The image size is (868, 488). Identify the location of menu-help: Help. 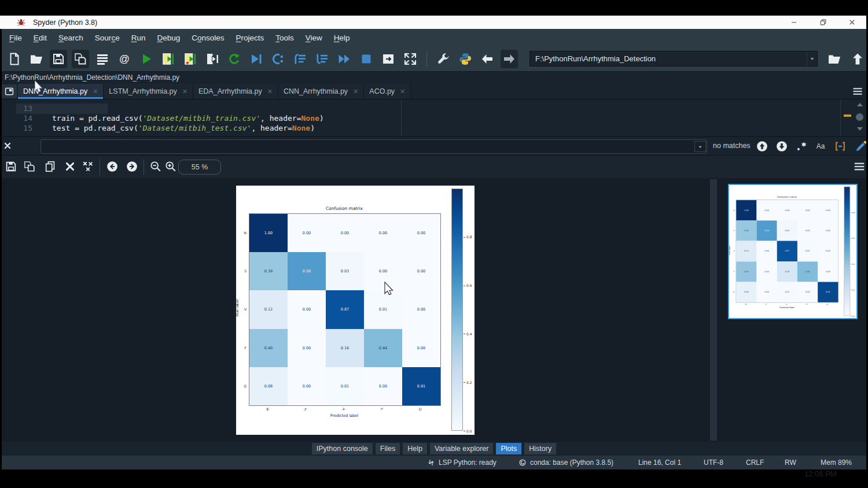
(342, 38).